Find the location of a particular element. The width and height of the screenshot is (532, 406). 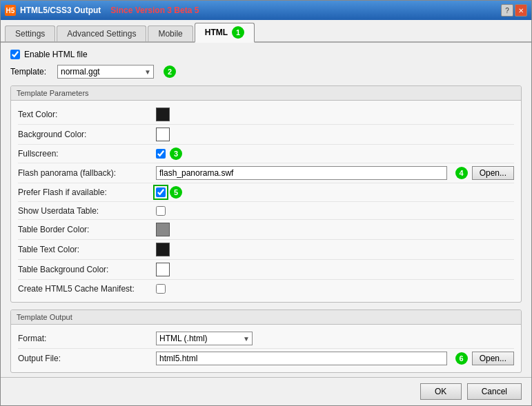

bg-color-row: Background Color: is located at coordinates (266, 135).